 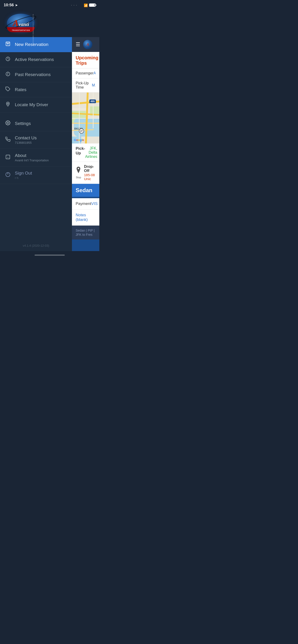 What do you see at coordinates (79, 178) in the screenshot?
I see `stop-text-label: Stop` at bounding box center [79, 178].